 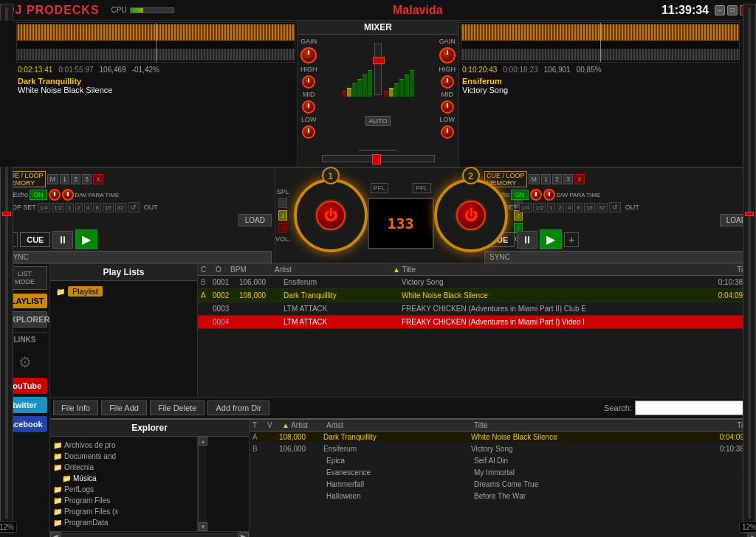 What do you see at coordinates (202, 484) in the screenshot?
I see `tree-scroll-track` at bounding box center [202, 484].